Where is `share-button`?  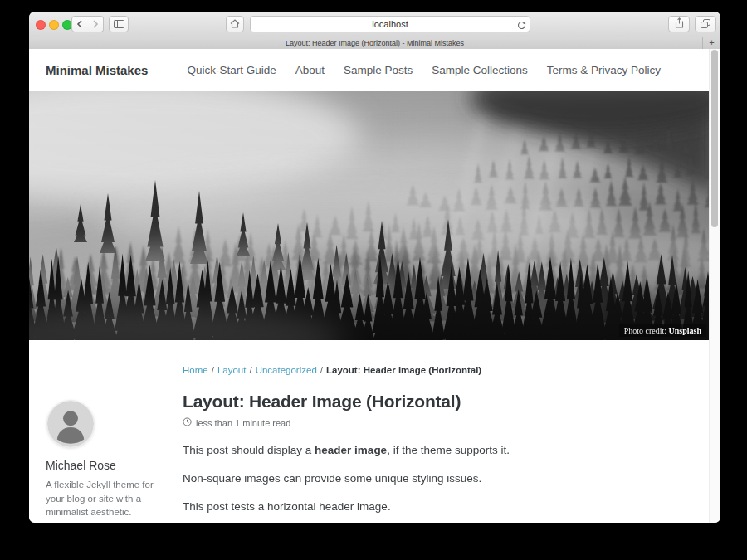 share-button is located at coordinates (679, 24).